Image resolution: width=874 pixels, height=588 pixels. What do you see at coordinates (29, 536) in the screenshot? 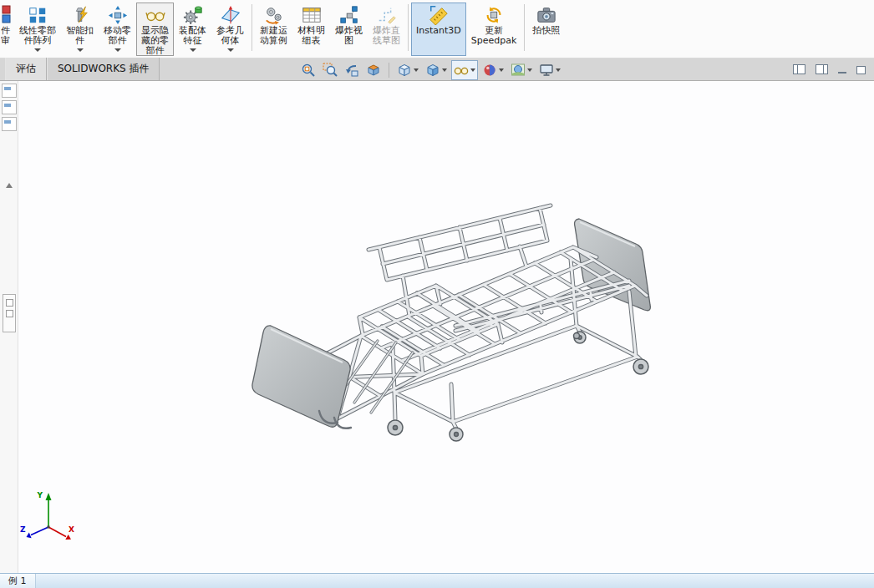
I see `z-axis-arrow-icon` at bounding box center [29, 536].